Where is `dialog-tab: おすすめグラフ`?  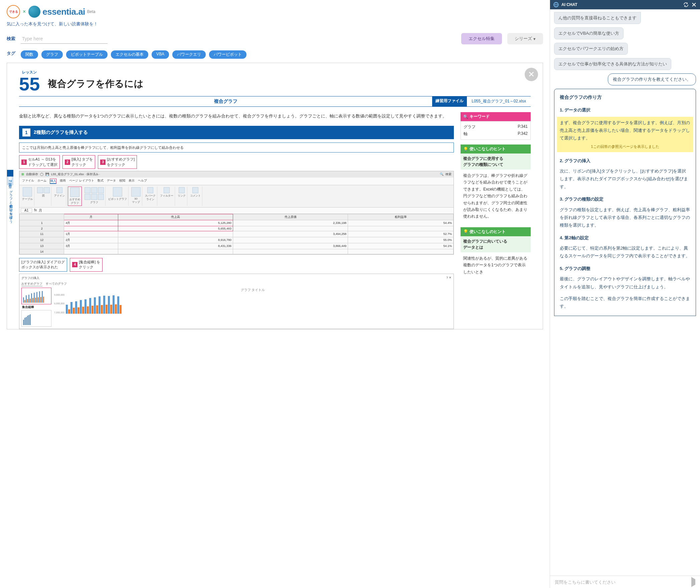
dialog-tab: おすすめグラフ is located at coordinates (32, 284).